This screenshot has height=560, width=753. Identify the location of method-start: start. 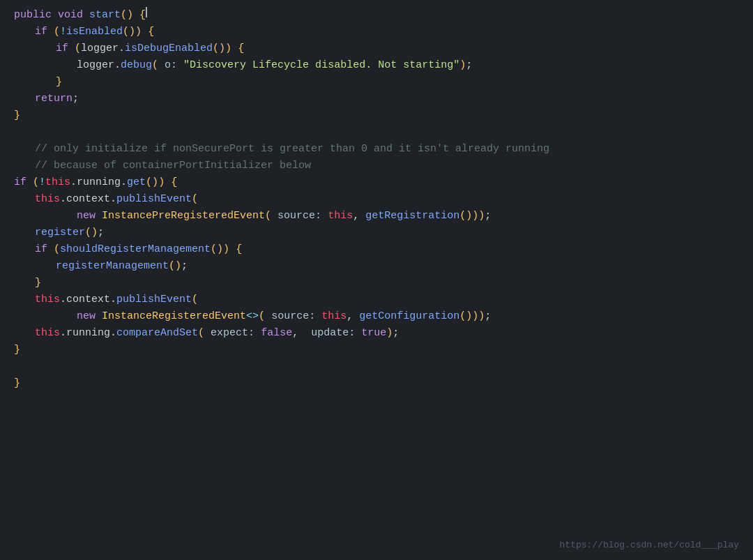
(105, 15).